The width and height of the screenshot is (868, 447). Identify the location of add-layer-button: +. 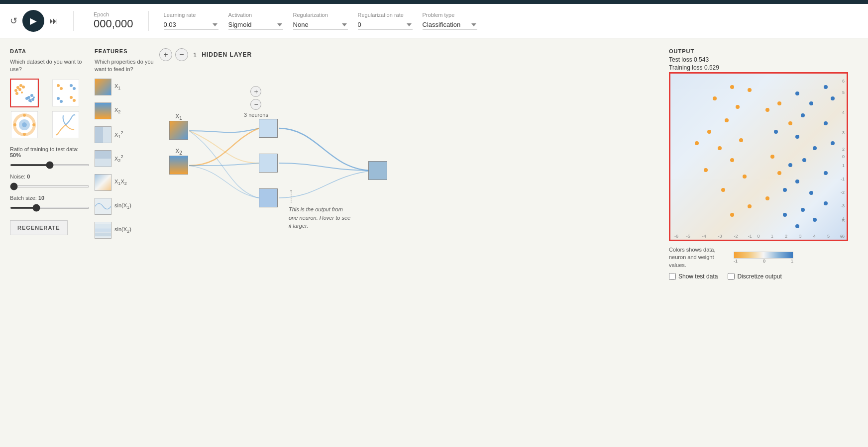
(166, 55).